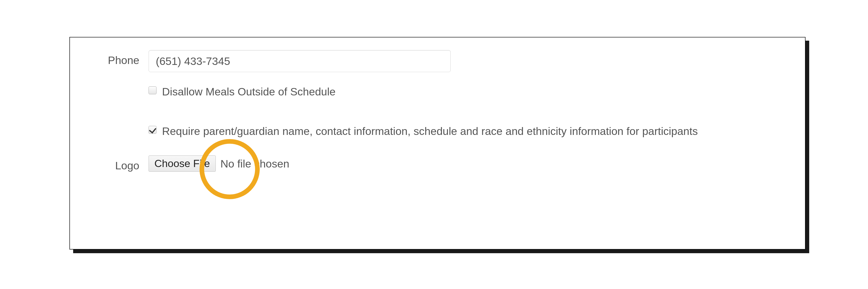  Describe the element at coordinates (249, 92) in the screenshot. I see `disallow-meals-label: Disallow Meals Outside of Schedule` at that location.